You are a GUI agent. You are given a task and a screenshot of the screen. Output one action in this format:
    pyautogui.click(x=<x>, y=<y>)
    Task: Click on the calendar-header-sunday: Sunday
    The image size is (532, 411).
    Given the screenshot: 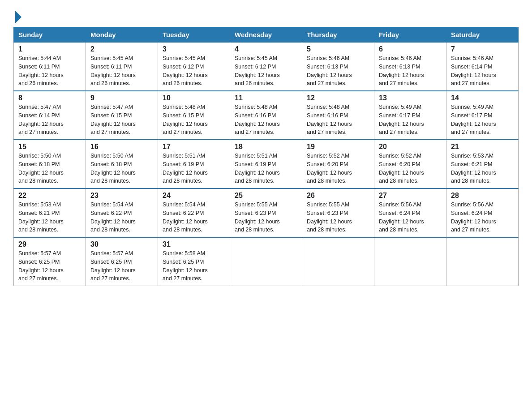 What is the action you would take?
    pyautogui.click(x=50, y=35)
    